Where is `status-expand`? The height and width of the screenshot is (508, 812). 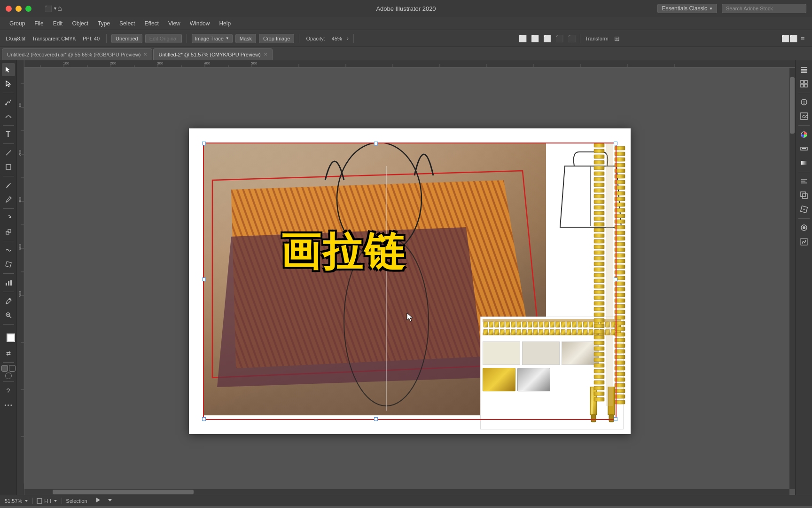
status-expand is located at coordinates (110, 500).